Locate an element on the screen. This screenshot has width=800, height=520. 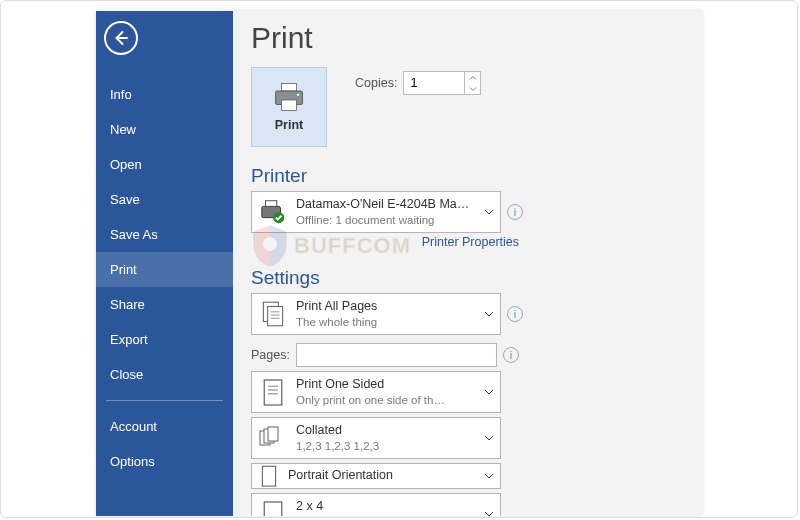
copies-control: Copies: is located at coordinates (418, 83).